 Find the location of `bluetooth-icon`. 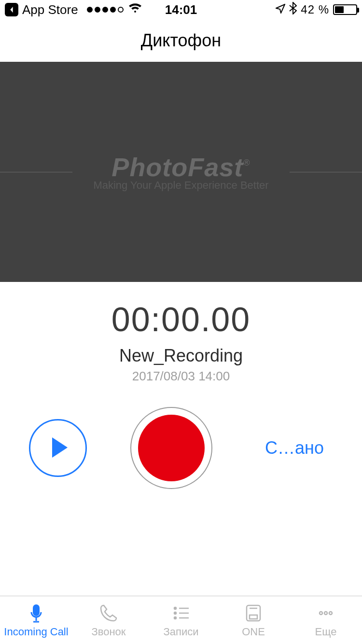

bluetooth-icon is located at coordinates (293, 10).